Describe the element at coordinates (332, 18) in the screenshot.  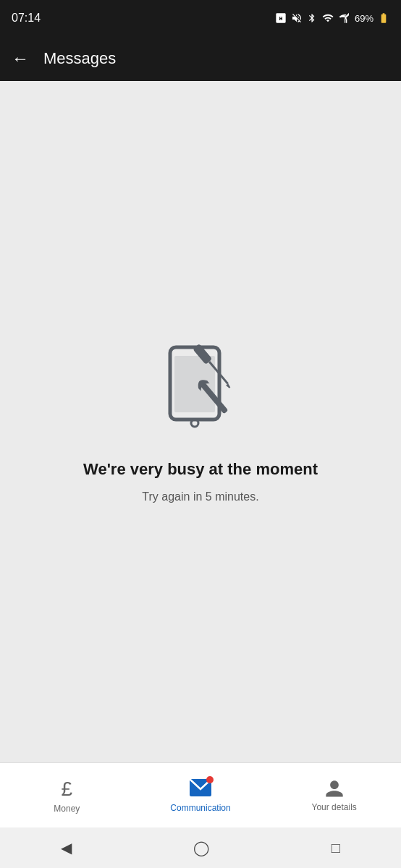
I see `status-icons: 69%` at that location.